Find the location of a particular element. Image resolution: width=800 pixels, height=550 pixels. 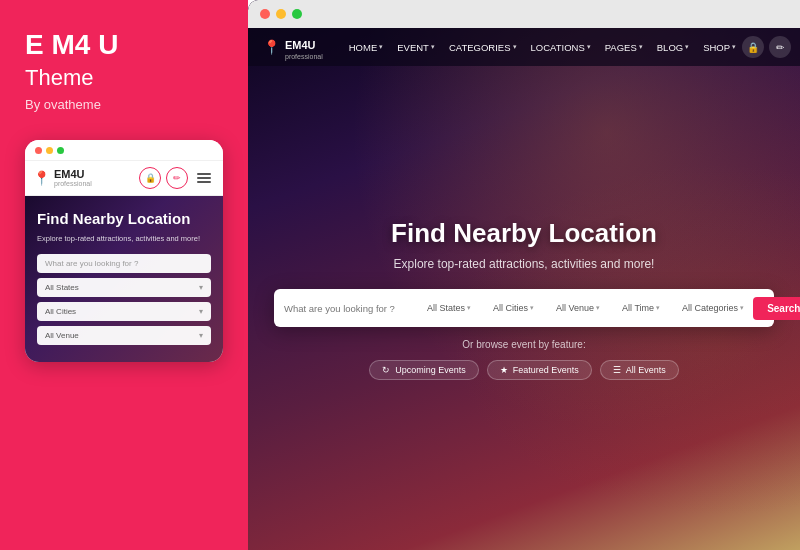

brand-by: By ovatheme is located at coordinates (124, 104).